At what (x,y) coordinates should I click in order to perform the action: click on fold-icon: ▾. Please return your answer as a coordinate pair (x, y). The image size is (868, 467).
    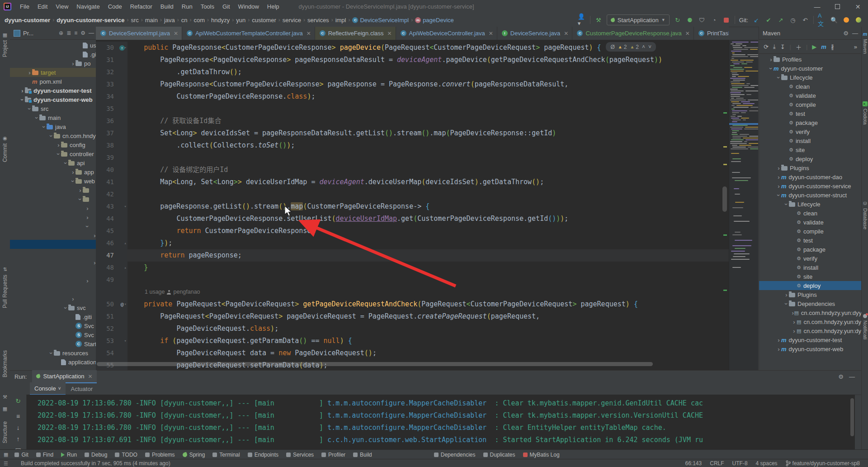
    Looking at the image, I should click on (126, 206).